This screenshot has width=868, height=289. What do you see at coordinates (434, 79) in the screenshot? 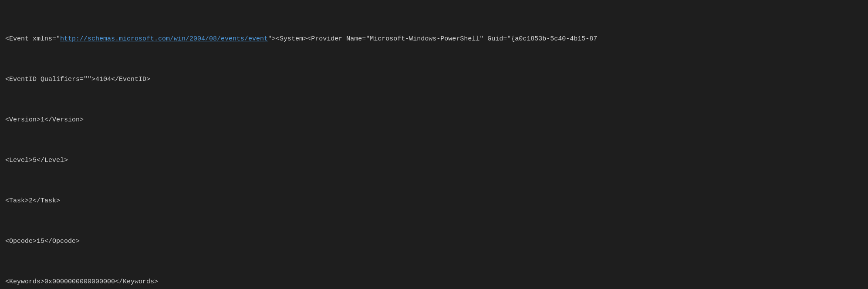
I see `line-2: <EventID Qualifiers="">4104</EventID>` at bounding box center [434, 79].